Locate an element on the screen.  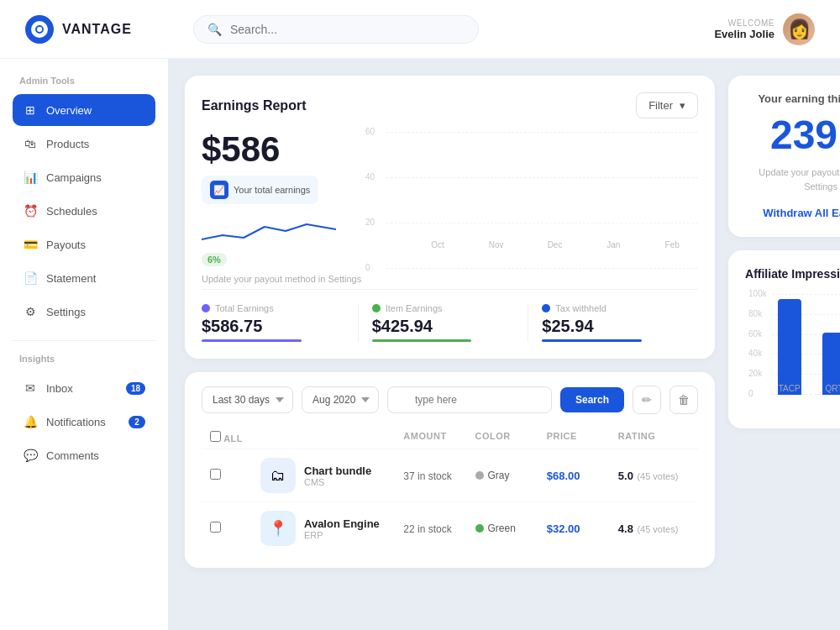
search-input is located at coordinates (348, 29).